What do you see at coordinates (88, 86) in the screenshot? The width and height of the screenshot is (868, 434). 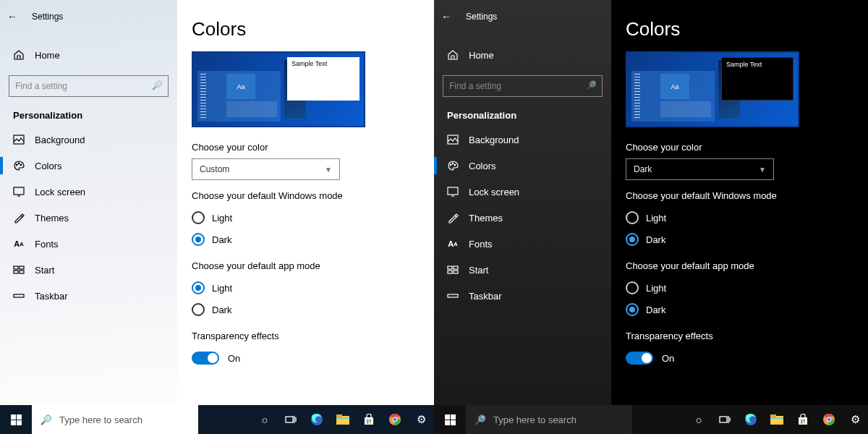 I see `search-wrap: 🔍` at bounding box center [88, 86].